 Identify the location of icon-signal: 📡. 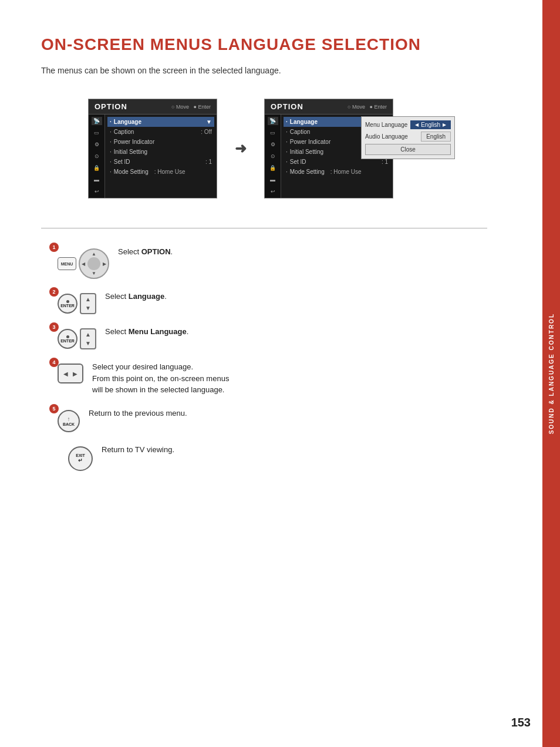
(97, 121).